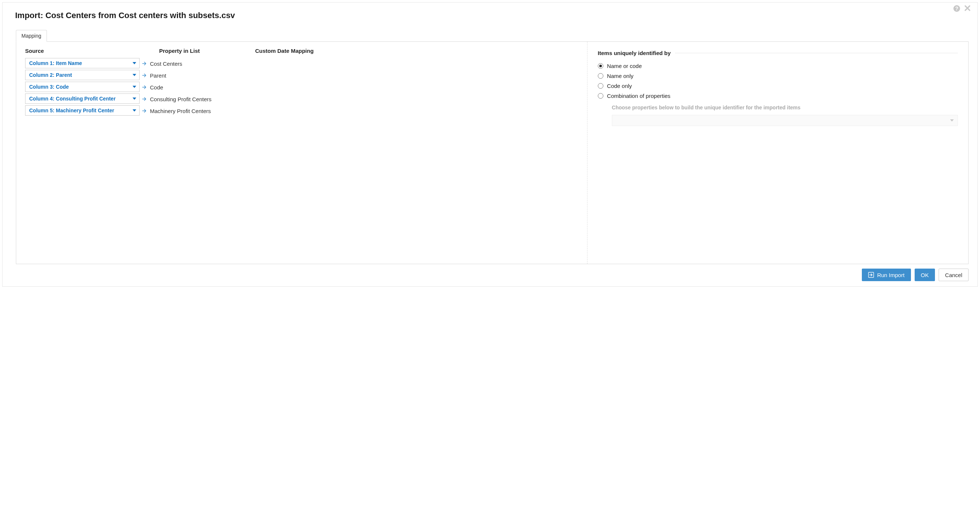 This screenshot has width=980, height=515. Describe the element at coordinates (620, 76) in the screenshot. I see `radio-label: Name only` at that location.